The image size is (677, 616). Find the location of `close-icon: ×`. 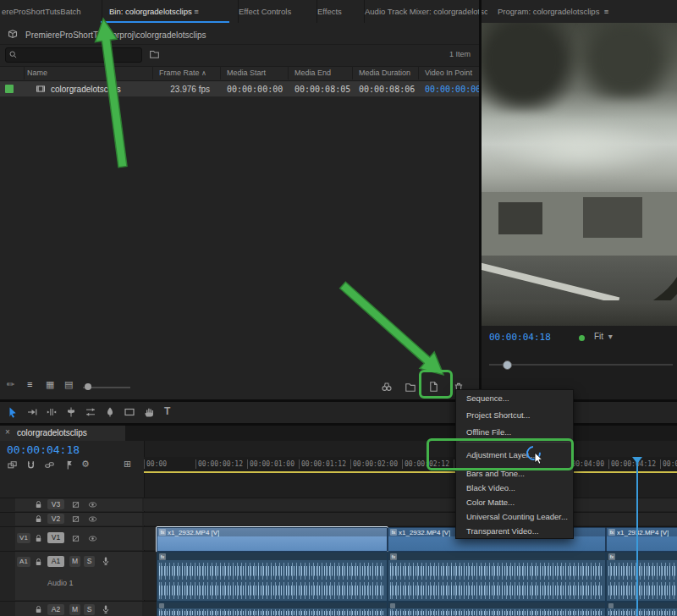

close-icon: × is located at coordinates (8, 432).